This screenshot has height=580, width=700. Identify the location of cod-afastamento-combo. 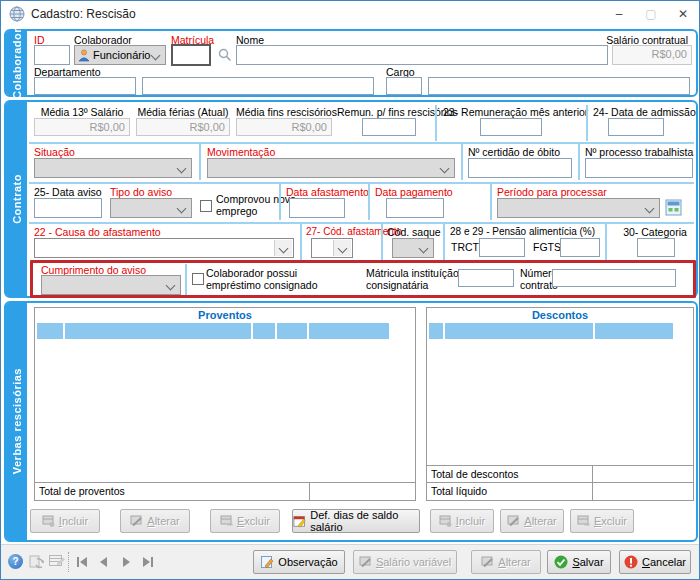
(332, 248).